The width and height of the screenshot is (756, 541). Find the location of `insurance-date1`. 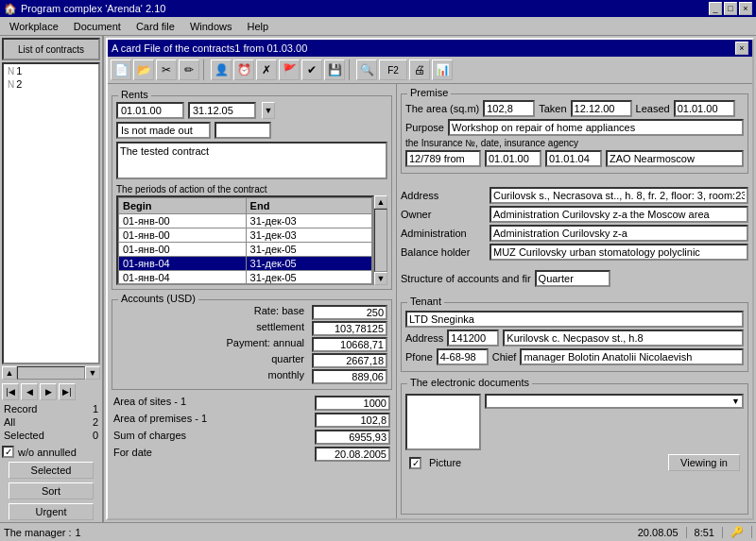

insurance-date1 is located at coordinates (513, 159).